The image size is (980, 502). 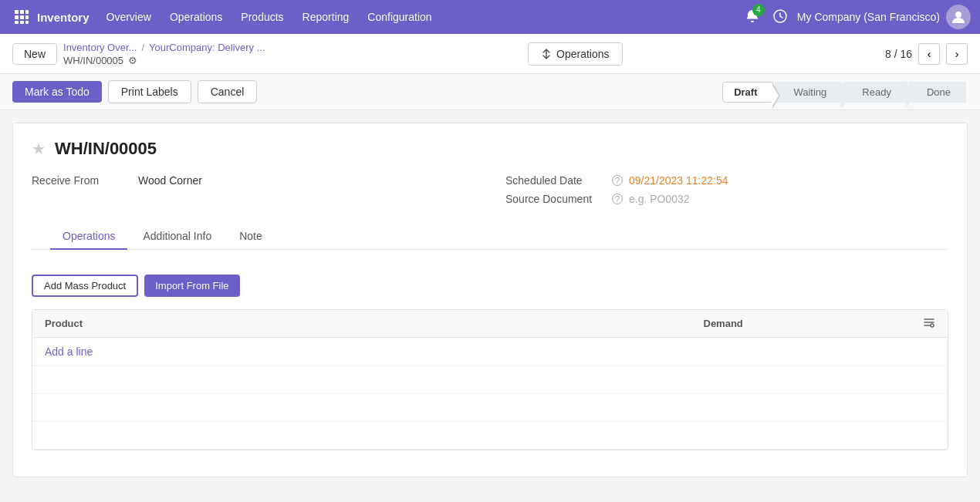 What do you see at coordinates (106, 149) in the screenshot?
I see `record-title: WH/IN/00005` at bounding box center [106, 149].